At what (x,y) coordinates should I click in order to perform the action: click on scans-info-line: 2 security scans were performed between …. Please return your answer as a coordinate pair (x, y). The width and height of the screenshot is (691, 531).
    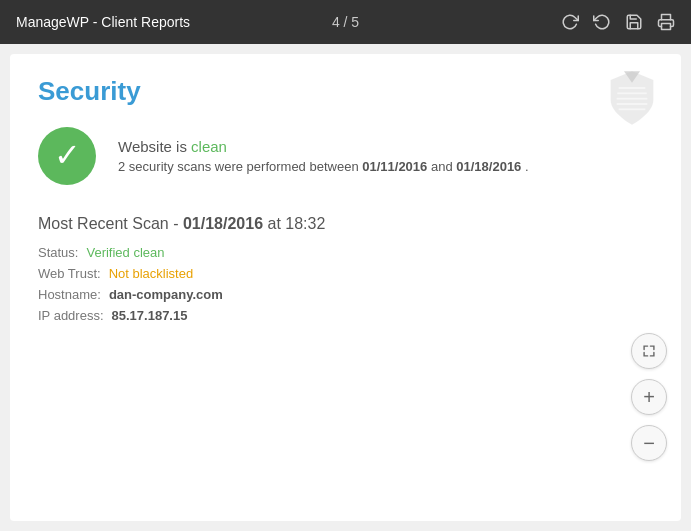
    Looking at the image, I should click on (324, 166).